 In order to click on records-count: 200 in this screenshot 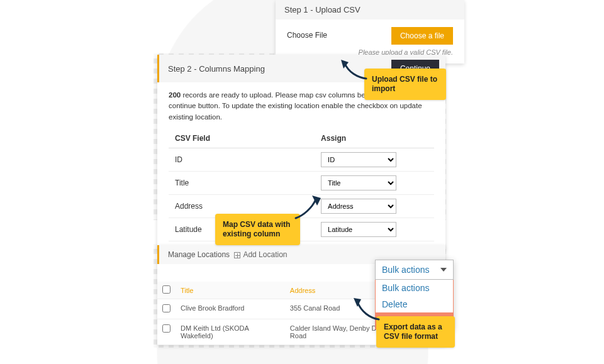, I will do `click(175, 95)`.